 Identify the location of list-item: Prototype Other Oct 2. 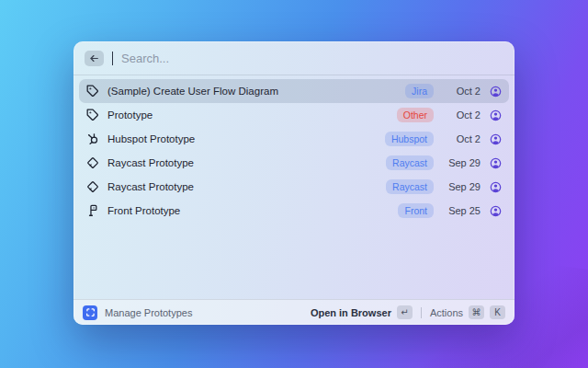
(294, 115).